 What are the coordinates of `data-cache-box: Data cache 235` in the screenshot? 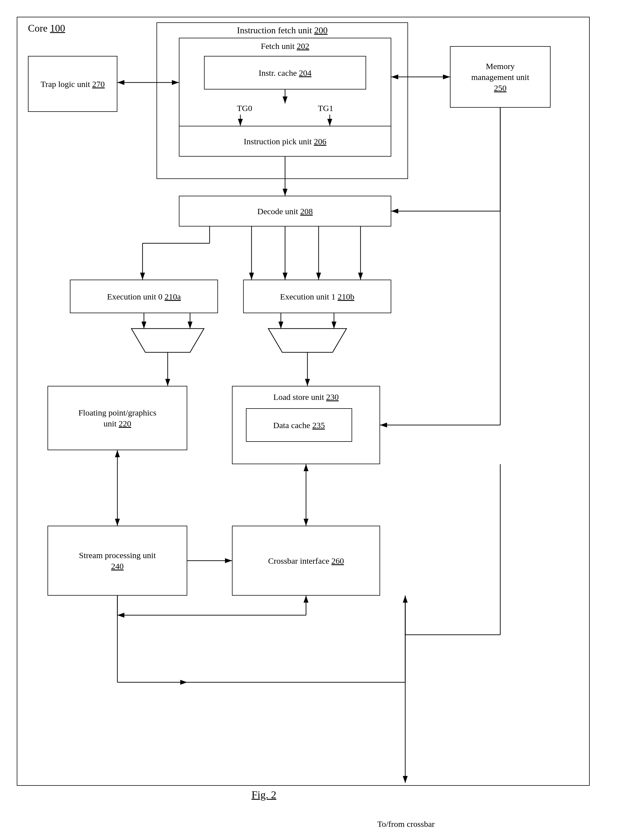 It's located at (299, 425).